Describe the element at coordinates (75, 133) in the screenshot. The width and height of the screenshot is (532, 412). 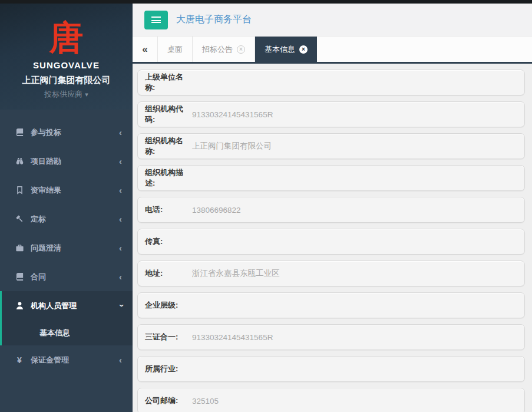
I see `sidebar-item-label: 参与投标` at that location.